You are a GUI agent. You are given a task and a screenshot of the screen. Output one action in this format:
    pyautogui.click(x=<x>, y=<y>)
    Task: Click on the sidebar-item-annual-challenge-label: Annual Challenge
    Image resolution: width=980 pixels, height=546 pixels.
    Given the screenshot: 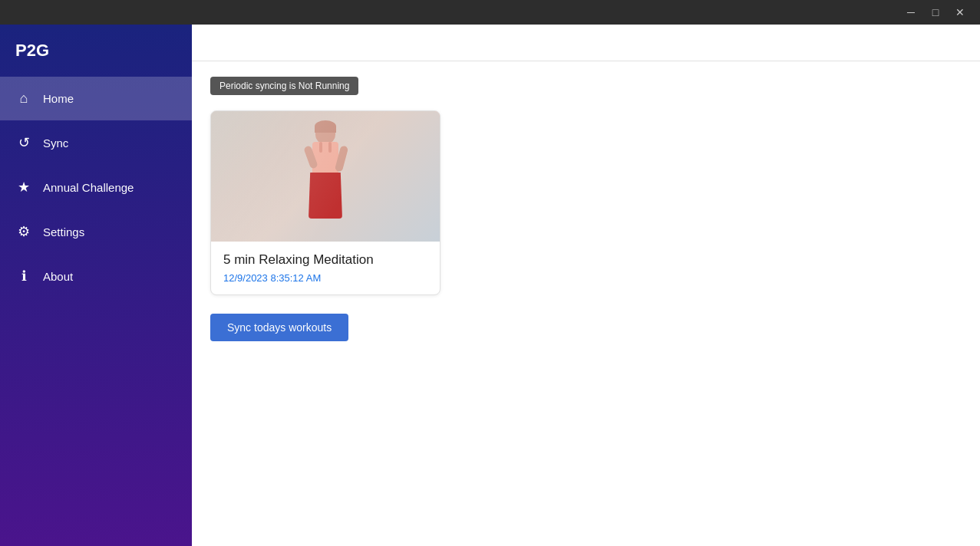 What is the action you would take?
    pyautogui.click(x=88, y=187)
    